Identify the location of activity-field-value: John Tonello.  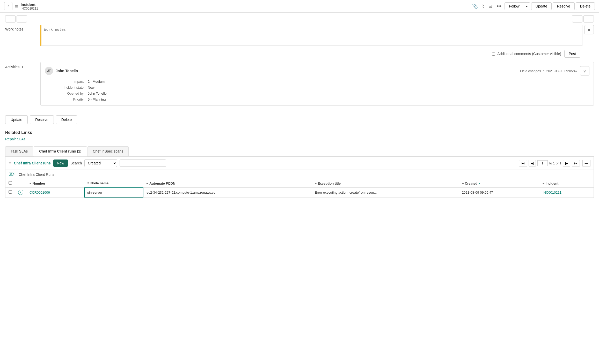
(339, 94).